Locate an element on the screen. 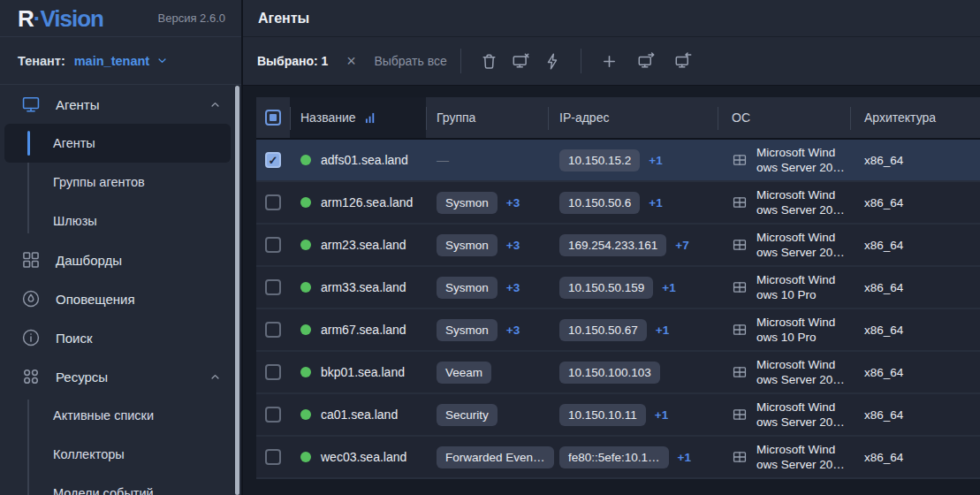 This screenshot has width=980, height=495. monitor-arrow-out-button is located at coordinates (647, 61).